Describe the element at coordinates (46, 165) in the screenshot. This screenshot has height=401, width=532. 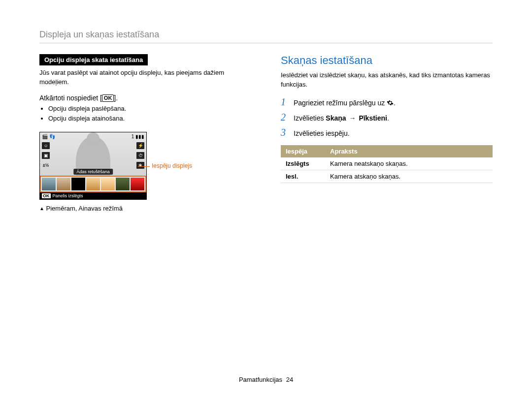
I see `ev-icon: ±½` at that location.